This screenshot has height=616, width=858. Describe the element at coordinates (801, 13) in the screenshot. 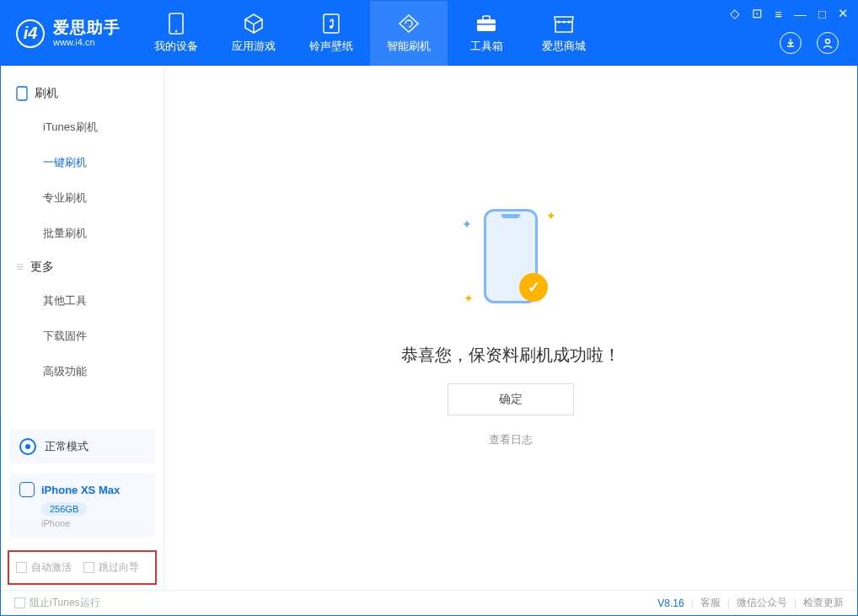

I see `minimize-icon: —` at that location.